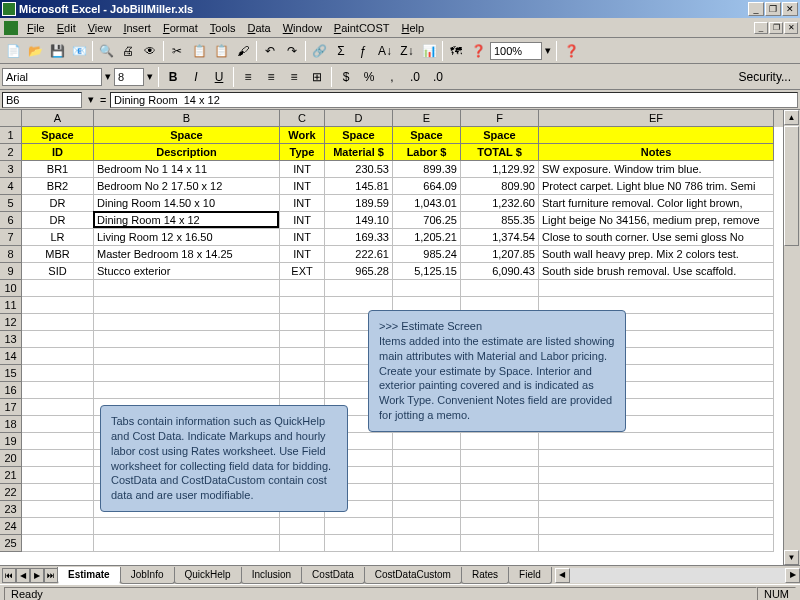  Describe the element at coordinates (243, 51) in the screenshot. I see `toolbar-btn-10: 🖌` at that location.